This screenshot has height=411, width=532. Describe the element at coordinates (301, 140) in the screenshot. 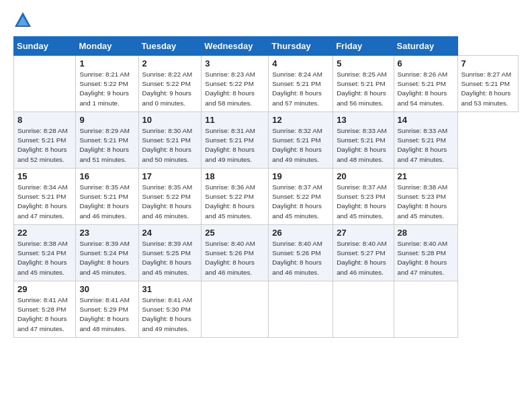

I see `calendar-cell: 12Sunrise: 8:32 AMSunset: 5:21 PMDayligh…` at that location.